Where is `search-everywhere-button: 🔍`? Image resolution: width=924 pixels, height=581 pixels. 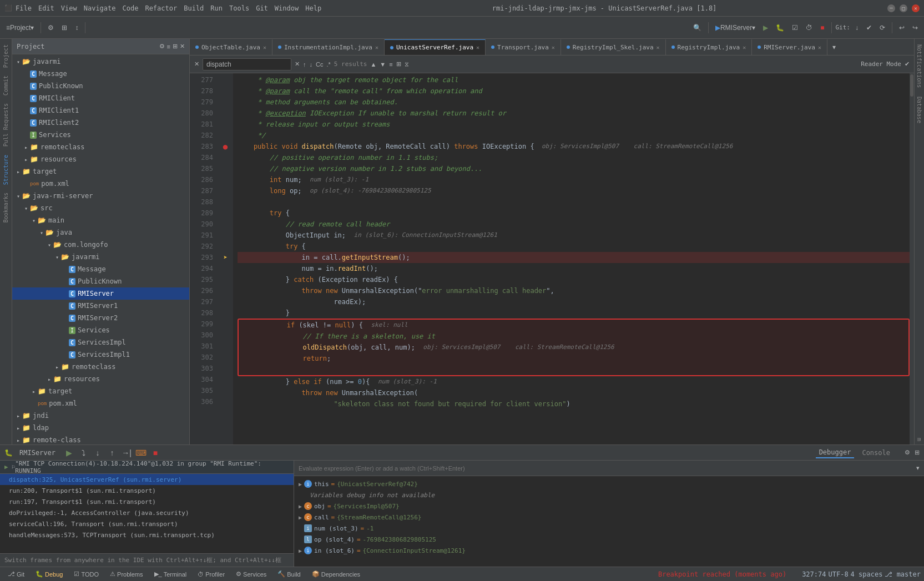 search-everywhere-button: 🔍 is located at coordinates (697, 28).